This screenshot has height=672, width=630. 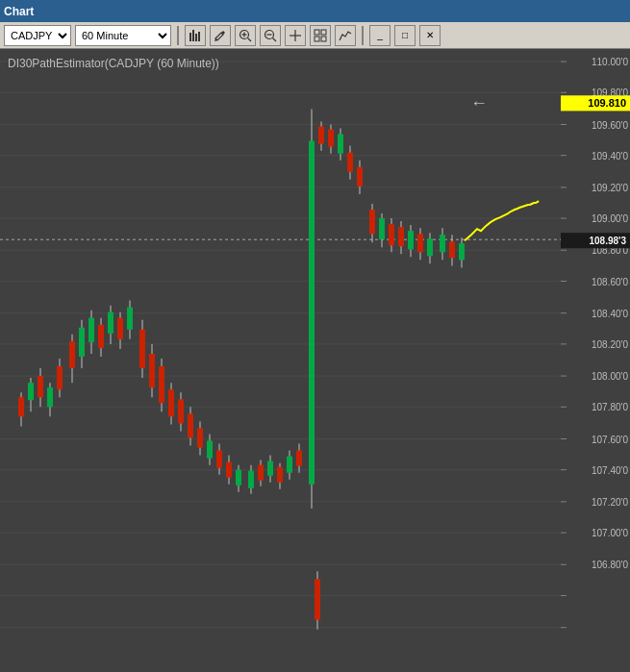 I want to click on svg-text: 108.40'0, so click(x=610, y=313).